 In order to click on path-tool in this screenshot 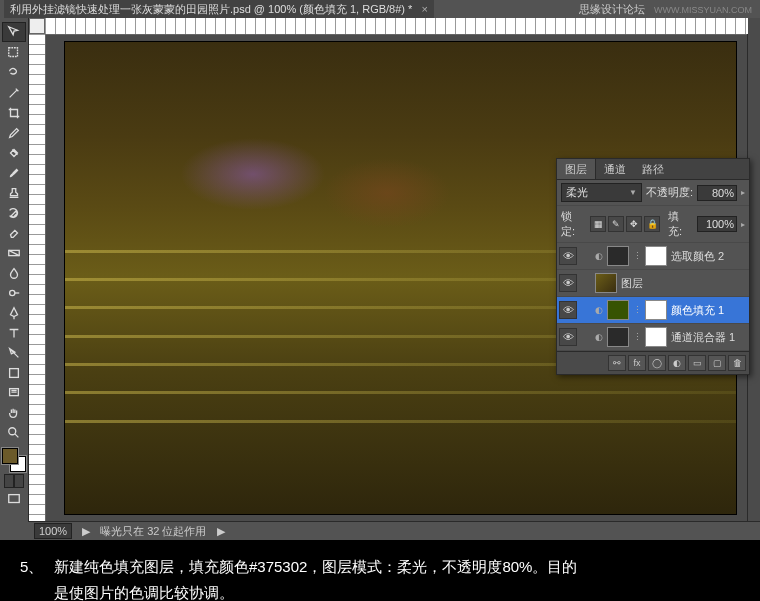, I will do `click(14, 353)`.